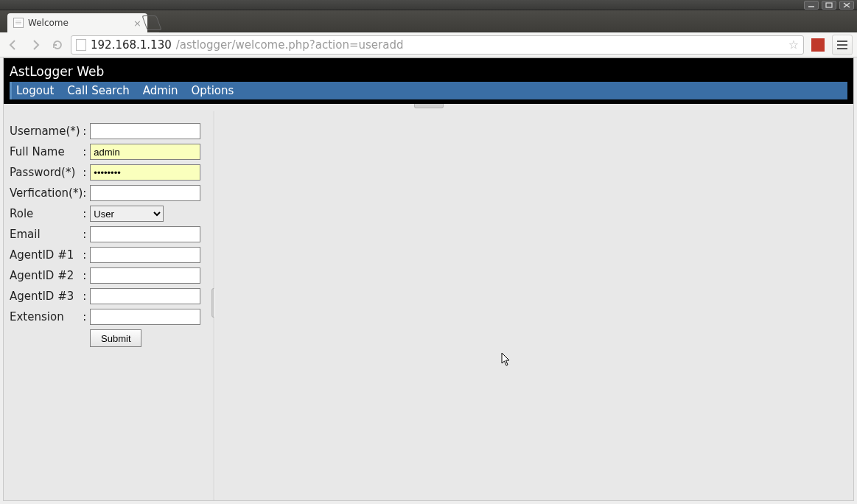 The width and height of the screenshot is (857, 504). Describe the element at coordinates (811, 5) in the screenshot. I see `window-minimize-button` at that location.